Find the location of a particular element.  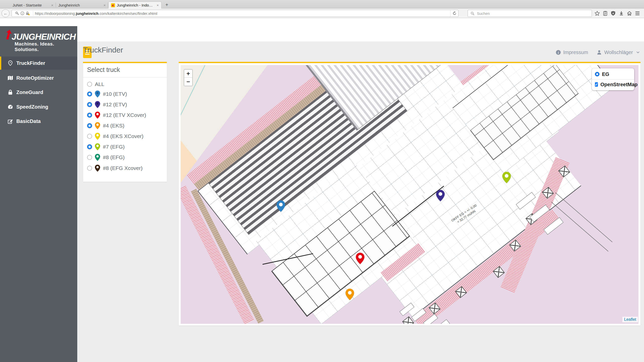

sidebar-item-label: SpeedZoning is located at coordinates (32, 107).